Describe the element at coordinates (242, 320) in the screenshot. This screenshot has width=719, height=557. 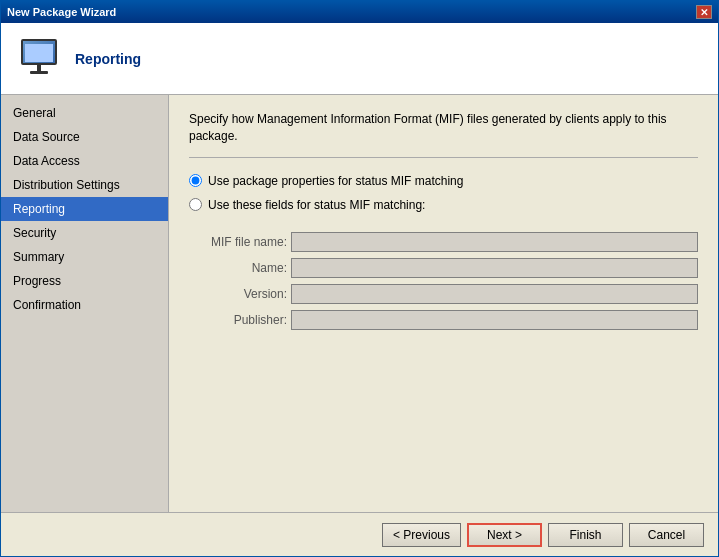
I see `label-publisher: Publisher:` at that location.